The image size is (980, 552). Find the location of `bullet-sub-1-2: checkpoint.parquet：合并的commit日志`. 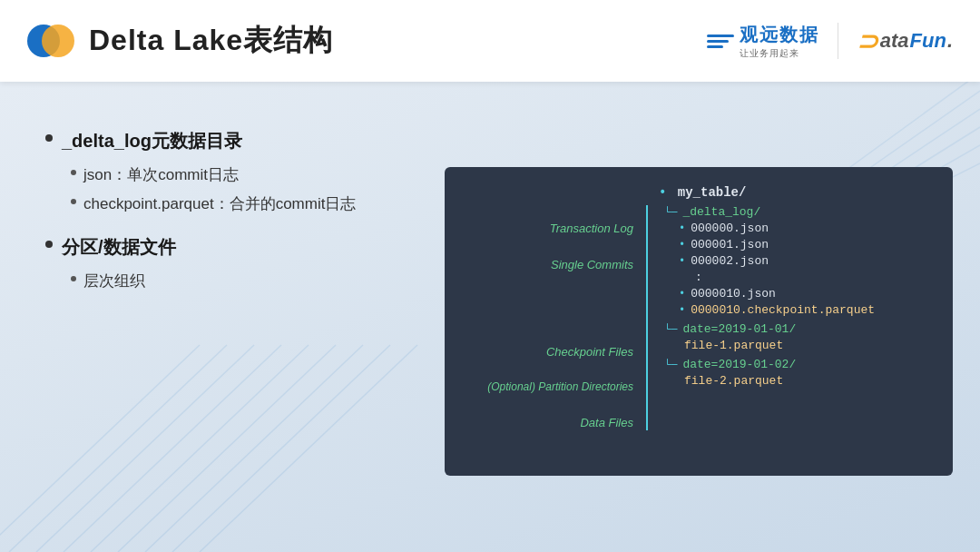

bullet-sub-1-2: checkpoint.parquet：合并的commit日志 is located at coordinates (240, 204).